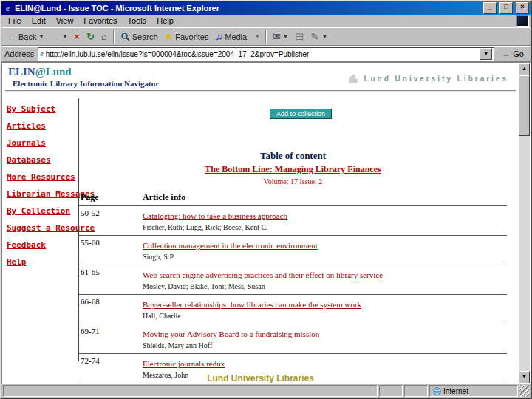  I want to click on article-link: Buyer-seller relationships: how librarie…, so click(252, 304).